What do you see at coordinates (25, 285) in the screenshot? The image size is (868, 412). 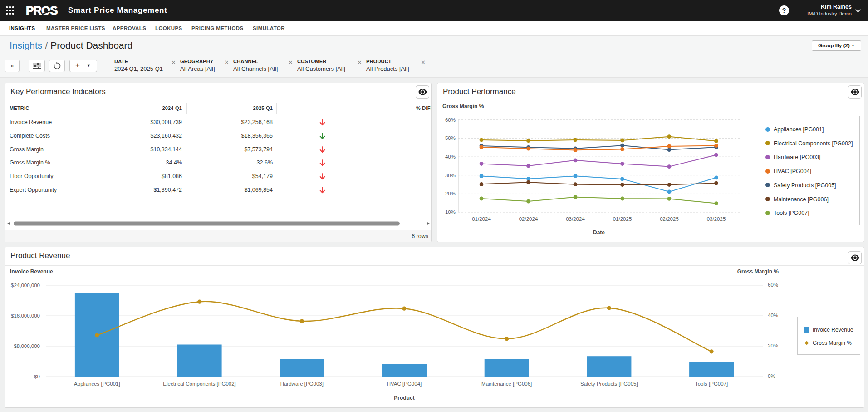 I see `svg-text: $24,000,000` at bounding box center [25, 285].